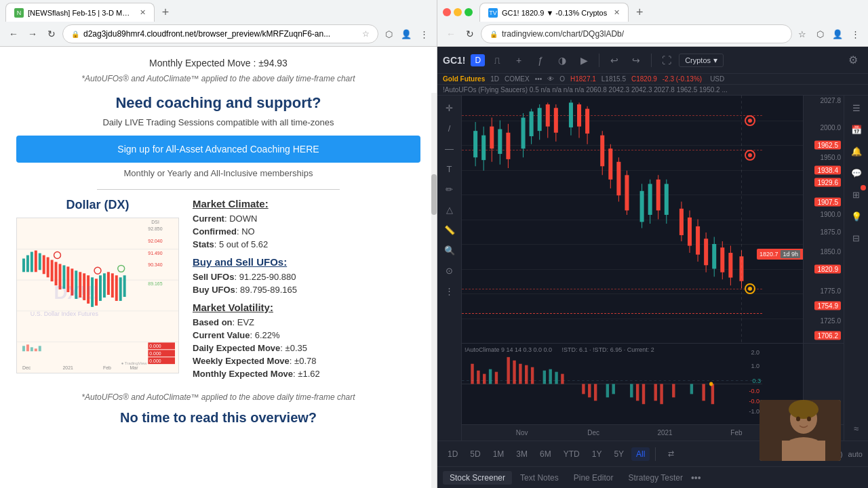 The width and height of the screenshot is (868, 488). Describe the element at coordinates (477, 478) in the screenshot. I see `stock-screener-button: Stock Screener` at that location.